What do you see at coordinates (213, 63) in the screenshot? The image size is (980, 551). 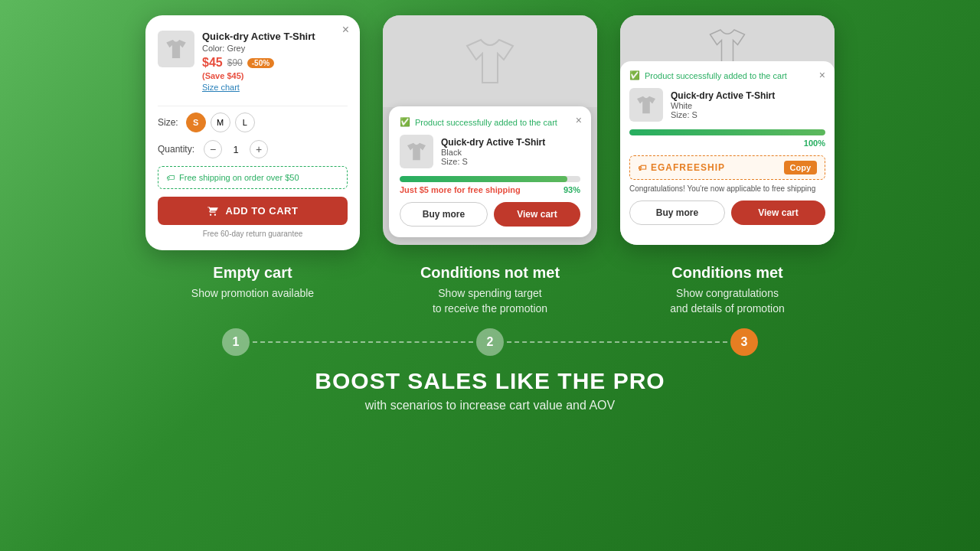 I see `price-current-phone1: $45` at bounding box center [213, 63].